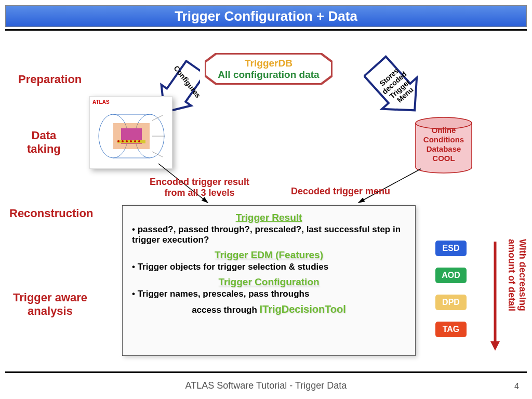 This screenshot has width=532, height=399. What do you see at coordinates (451, 275) in the screenshot?
I see `format-aod: AOD` at bounding box center [451, 275].